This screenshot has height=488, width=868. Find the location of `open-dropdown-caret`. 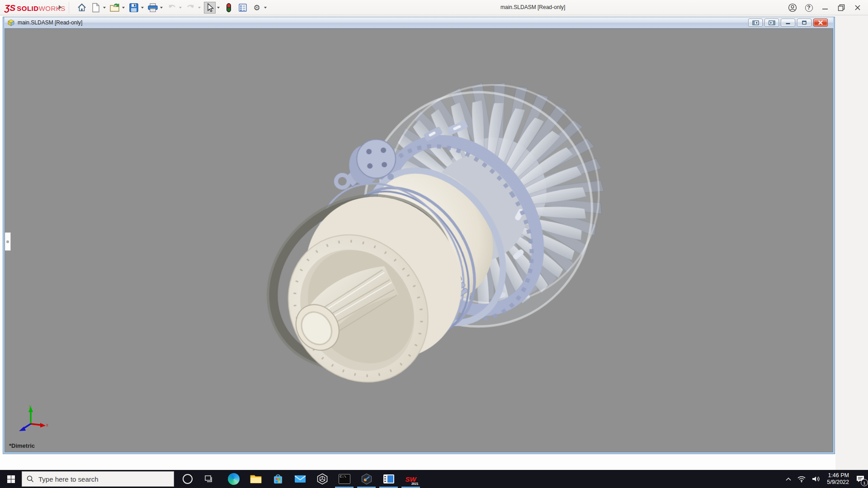

open-dropdown-caret is located at coordinates (123, 8).